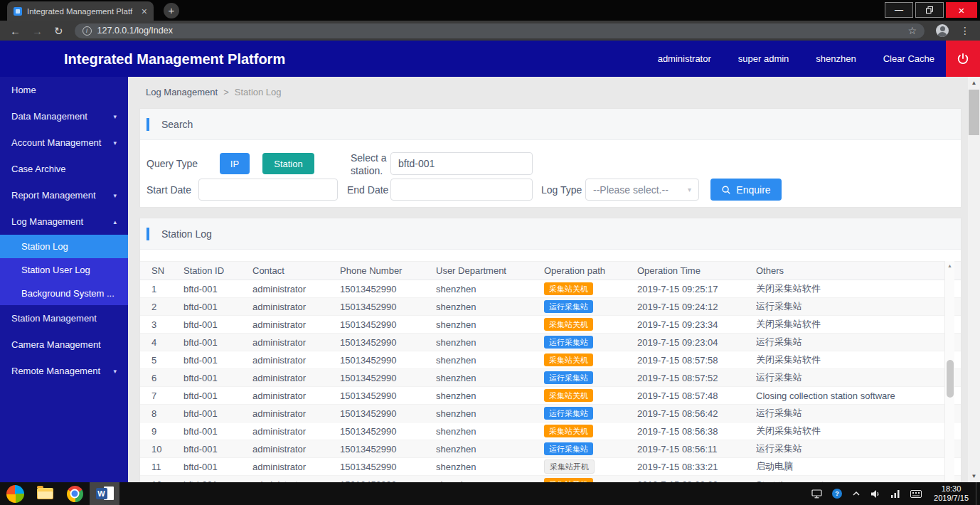 Image resolution: width=980 pixels, height=505 pixels. Describe the element at coordinates (462, 164) in the screenshot. I see `station-input` at that location.